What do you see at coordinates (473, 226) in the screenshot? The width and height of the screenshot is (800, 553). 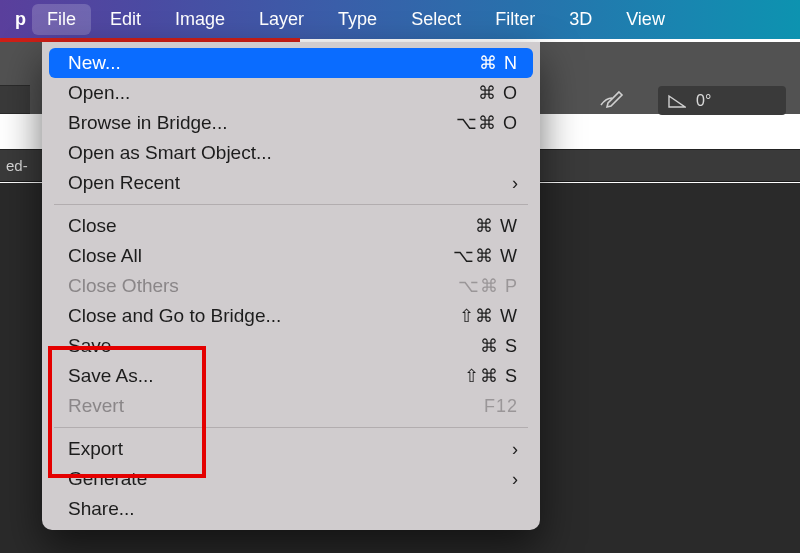 I see `menu-item-shortcut: ⌘ W` at bounding box center [473, 226].